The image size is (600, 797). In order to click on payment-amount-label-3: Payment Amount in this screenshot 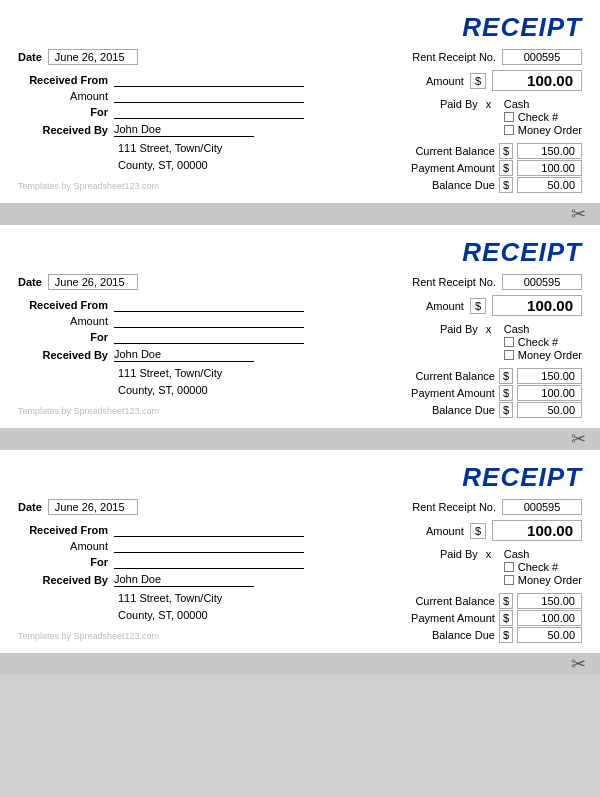, I will do `click(440, 618)`.